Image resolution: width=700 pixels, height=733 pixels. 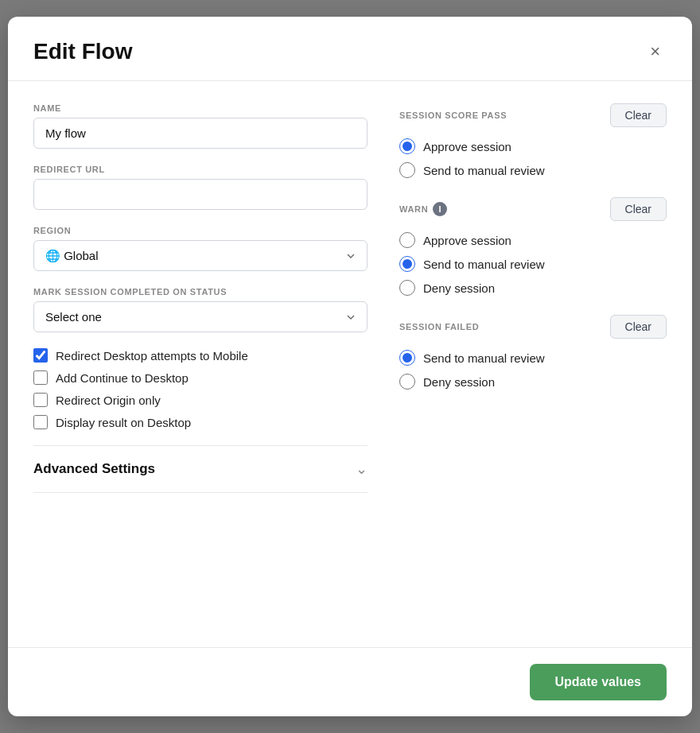 I want to click on session-score-pass-approve-radio, so click(x=407, y=146).